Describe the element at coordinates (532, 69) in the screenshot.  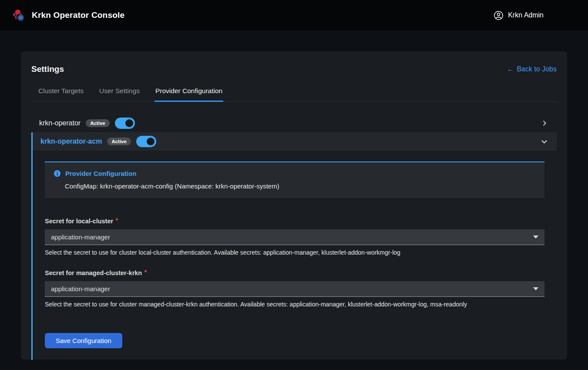
I see `back-to-jobs-link: ← Back to Jobs` at that location.